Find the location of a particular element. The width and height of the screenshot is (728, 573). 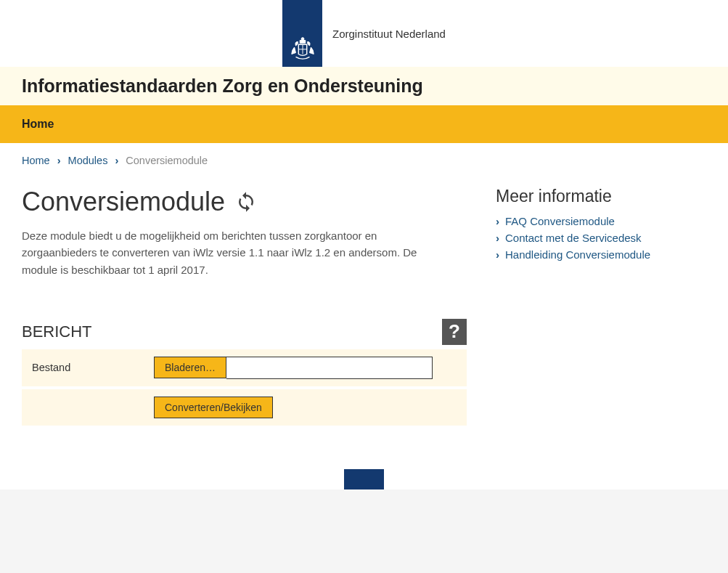

sidebar-link-manual: Handleiding Conversiemodule is located at coordinates (578, 254).